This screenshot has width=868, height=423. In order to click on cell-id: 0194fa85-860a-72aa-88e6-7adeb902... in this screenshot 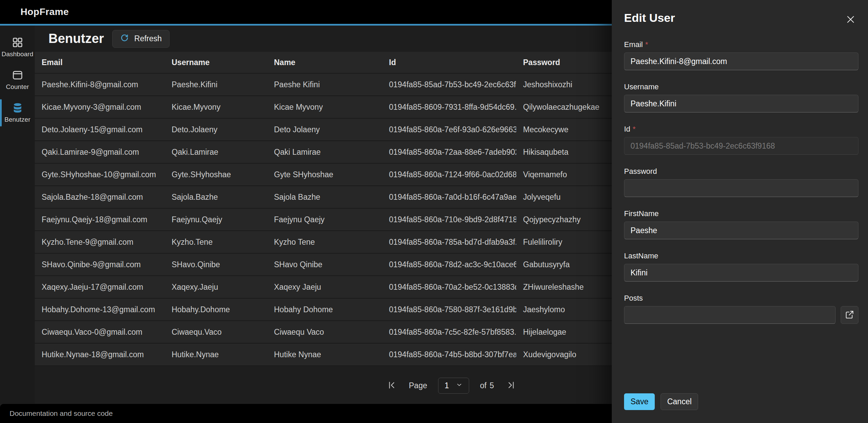, I will do `click(449, 152)`.